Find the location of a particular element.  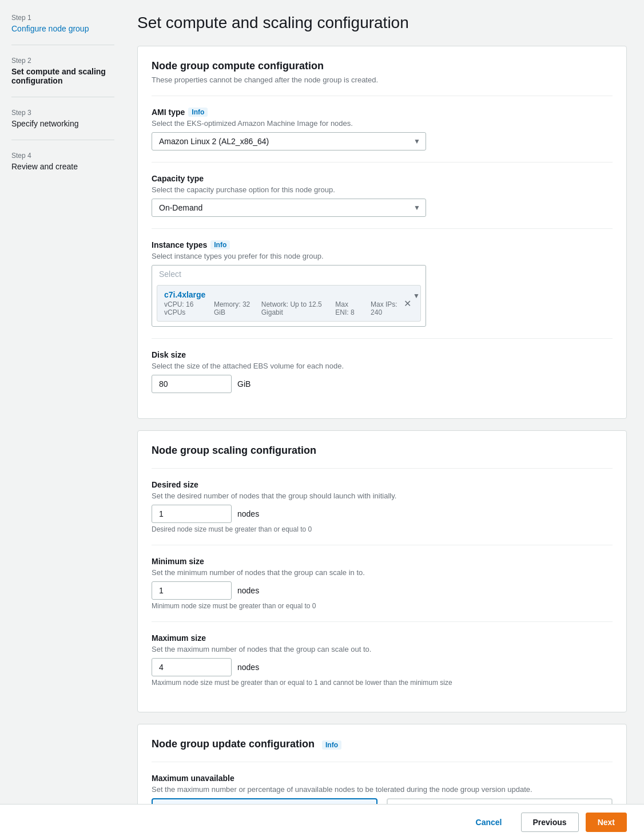

instance-network: Network: Up to 12.5 Gigabit is located at coordinates (294, 308).